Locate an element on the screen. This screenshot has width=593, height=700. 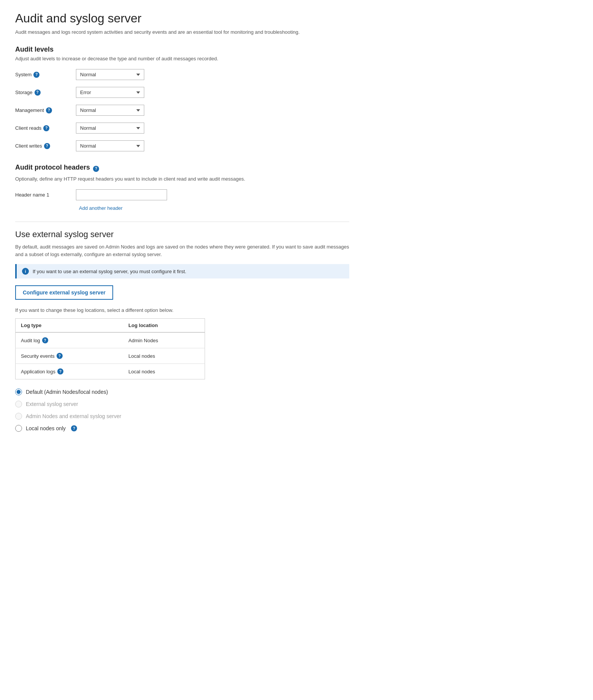
system-help-icon: ? is located at coordinates (36, 75).